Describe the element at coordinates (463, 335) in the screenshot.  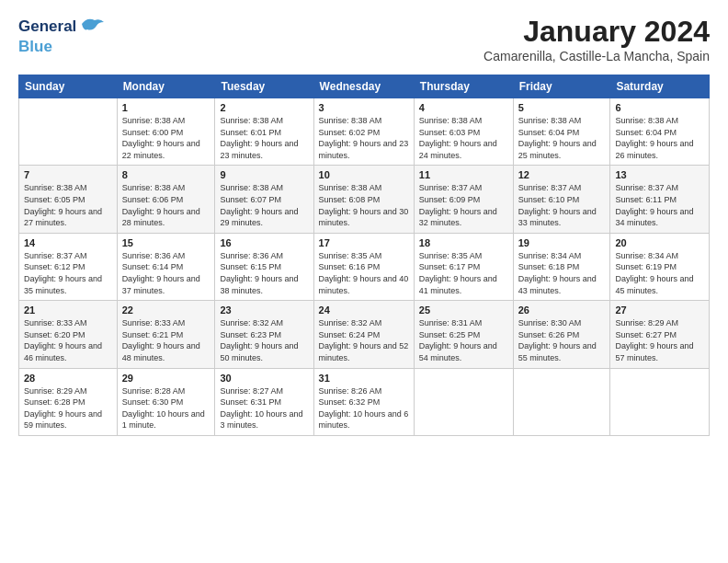
I see `calendar-cell: 25Sunrise: 8:31 AMSunset: 6:25 PMDayligh…` at that location.